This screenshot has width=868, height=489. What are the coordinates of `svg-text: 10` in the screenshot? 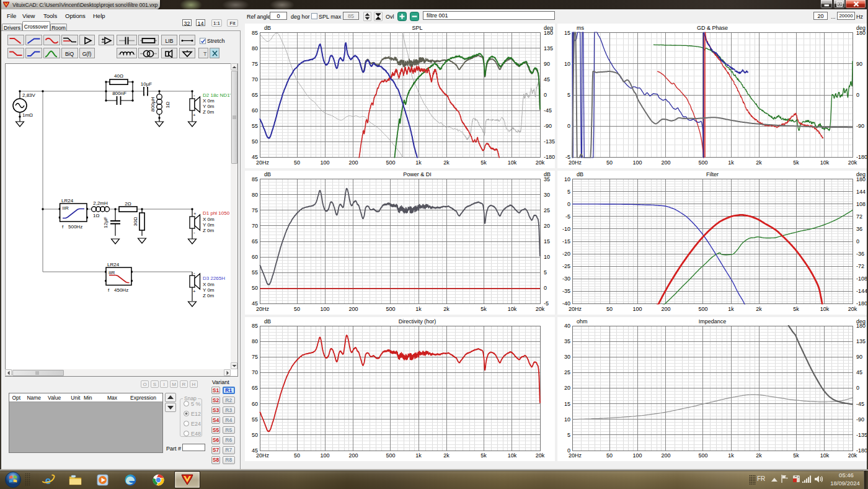 It's located at (567, 64).